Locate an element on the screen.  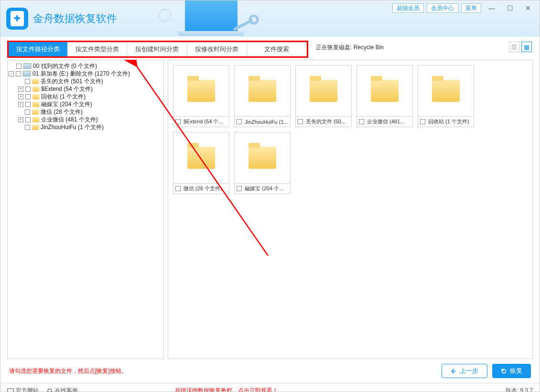
version-label: 版本: 9.3.7 is located at coordinates (519, 389).